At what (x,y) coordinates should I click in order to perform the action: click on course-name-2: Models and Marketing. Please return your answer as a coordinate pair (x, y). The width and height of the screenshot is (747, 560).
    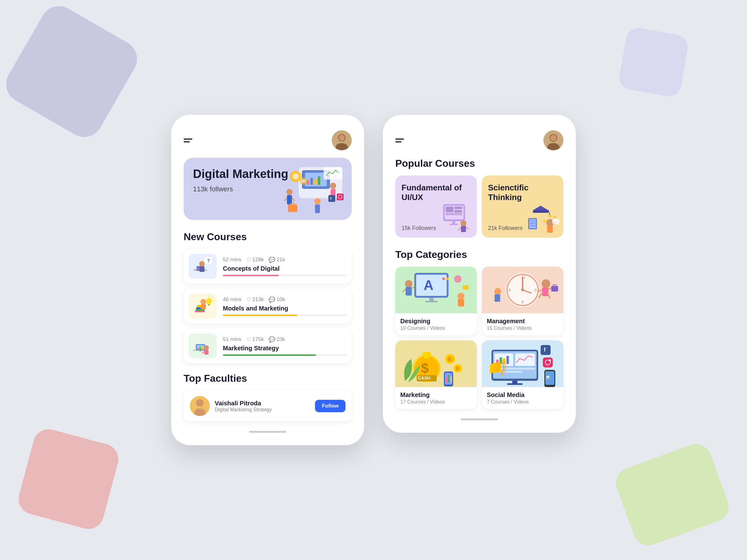
    Looking at the image, I should click on (285, 309).